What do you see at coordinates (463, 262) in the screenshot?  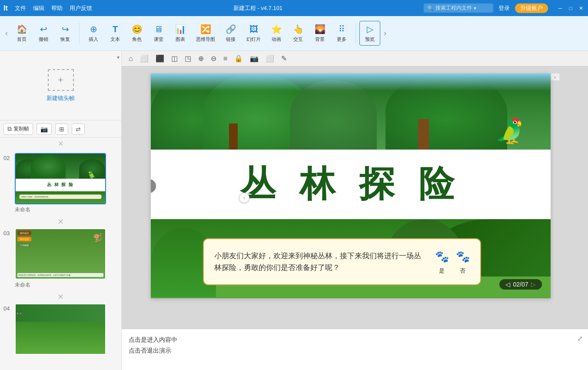 I see `dialog-no-button: 🐾 否` at bounding box center [463, 262].